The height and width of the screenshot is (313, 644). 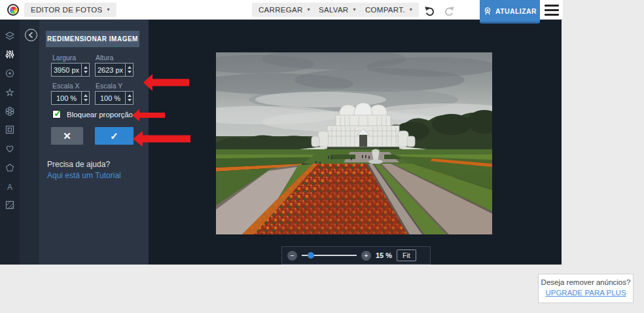 I want to click on width-stepper, so click(x=85, y=69).